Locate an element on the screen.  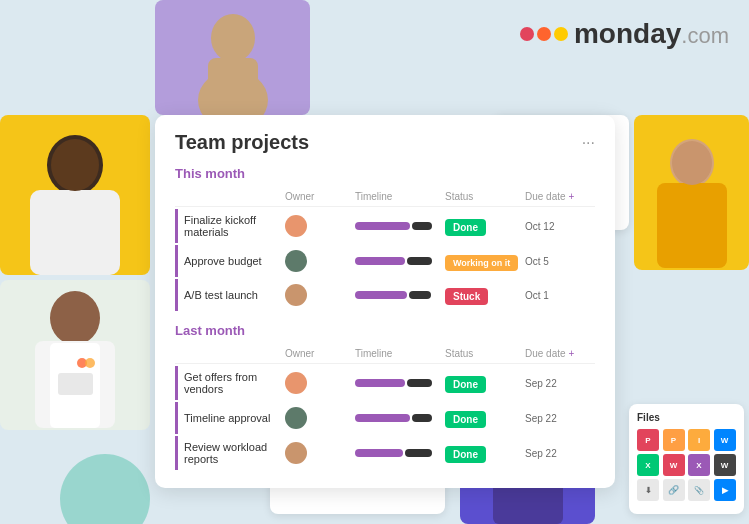
table-row-3: A/B test launch Stuck Oct 1 is located at coordinates (385, 295).